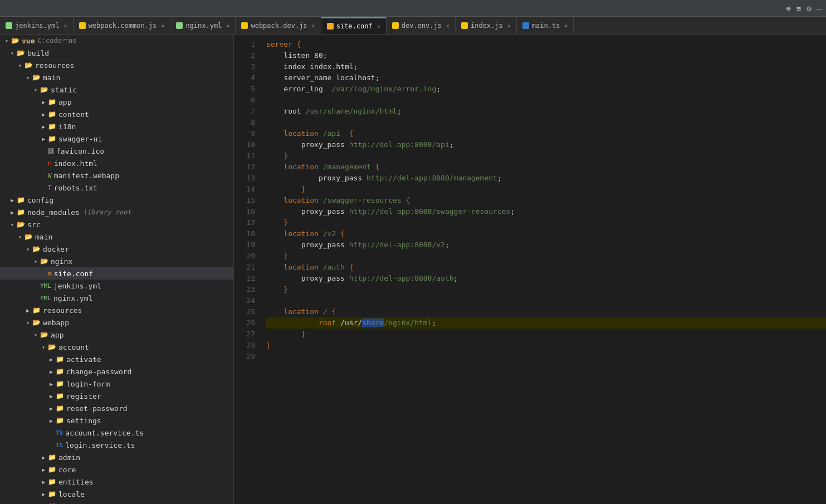  I want to click on code-line-2: listen 80;, so click(546, 56).